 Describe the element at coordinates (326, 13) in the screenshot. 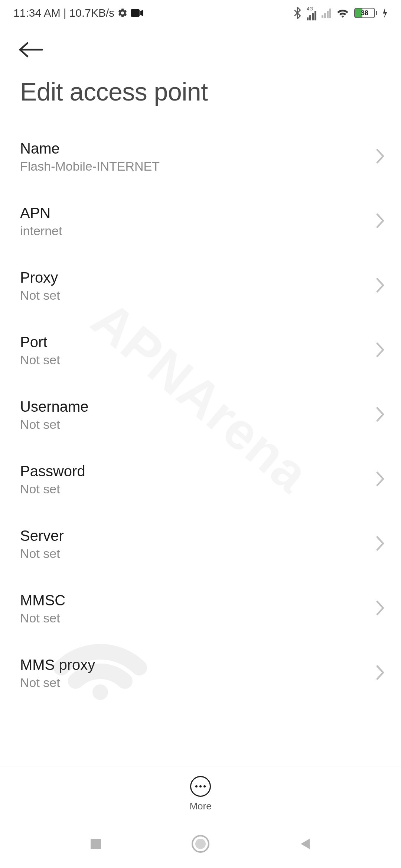

I see `signal-sim2` at that location.